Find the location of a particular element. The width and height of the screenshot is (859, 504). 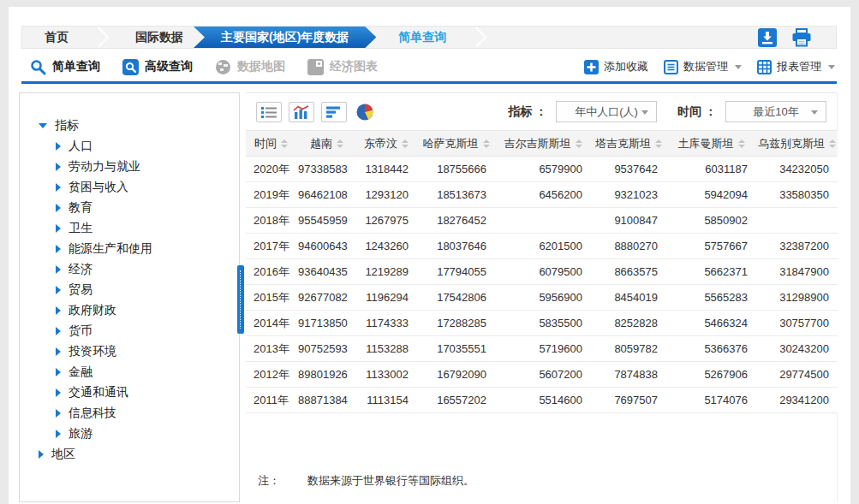

tree-item-label: 卫生 is located at coordinates (81, 228).